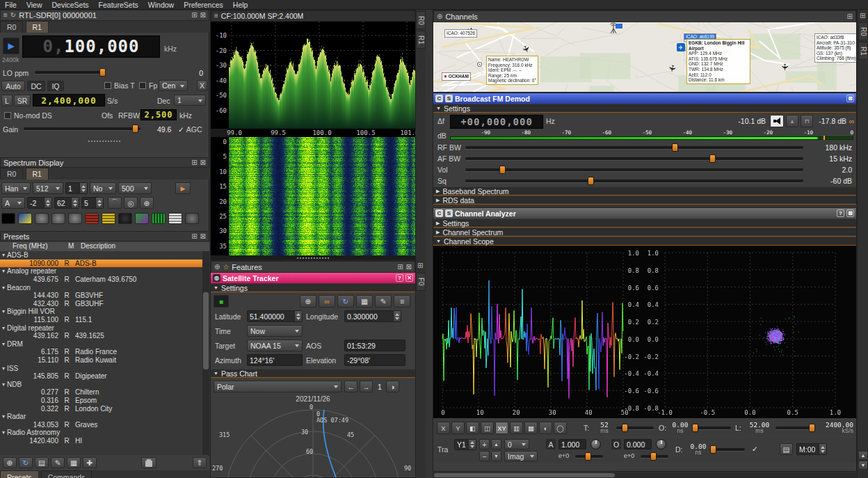 The image size is (868, 478). Describe the element at coordinates (120, 86) in the screenshot. I see `bias-t-checkbox: Bias T` at that location.